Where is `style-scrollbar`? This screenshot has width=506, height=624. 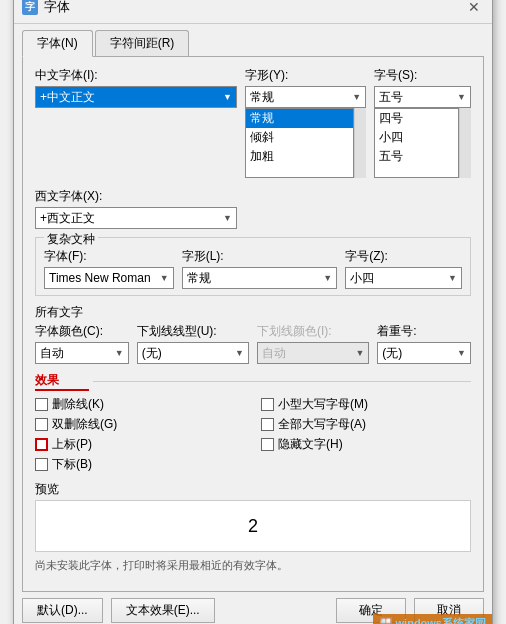 style-scrollbar is located at coordinates (360, 143).